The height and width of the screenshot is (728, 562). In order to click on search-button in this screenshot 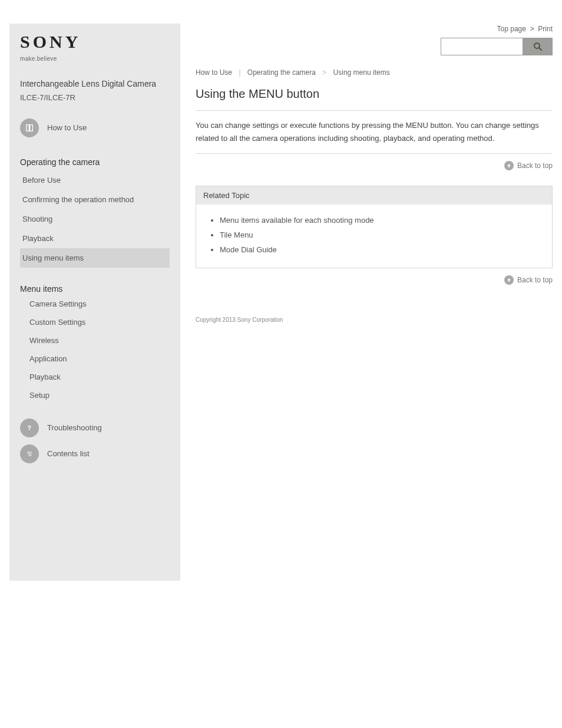, I will do `click(538, 47)`.